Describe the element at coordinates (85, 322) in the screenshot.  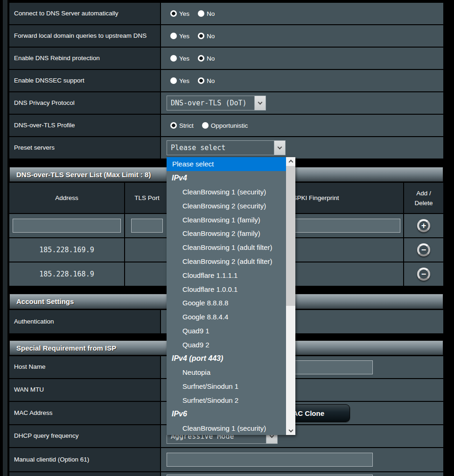
I see `row-label: Authentication` at that location.